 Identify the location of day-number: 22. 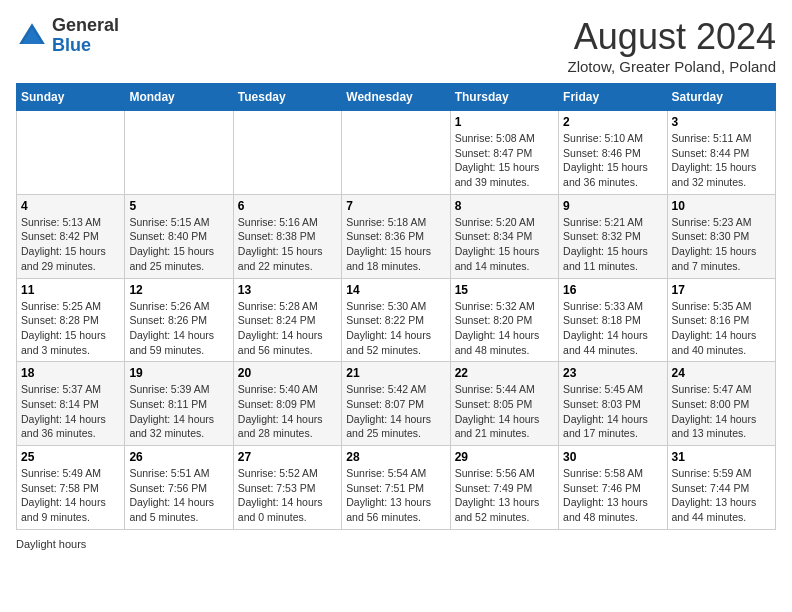
(504, 373).